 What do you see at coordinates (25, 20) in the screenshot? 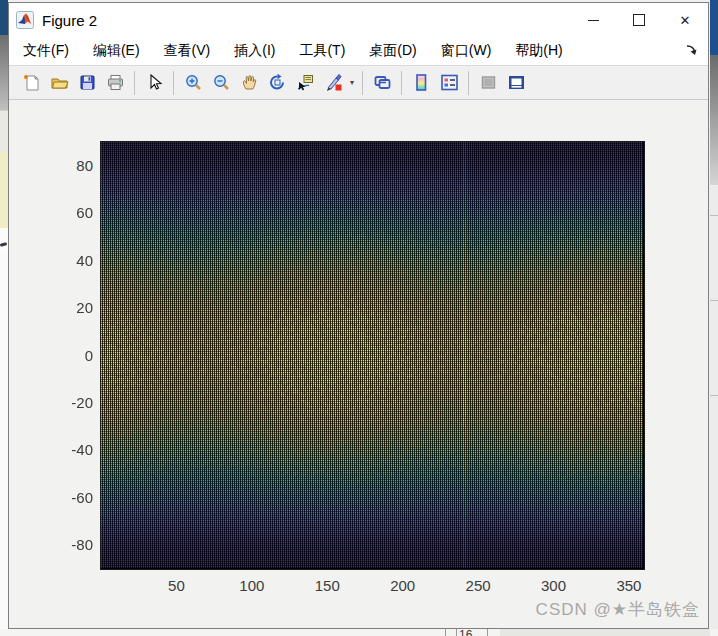
I see `matlab-logo-icon` at bounding box center [25, 20].